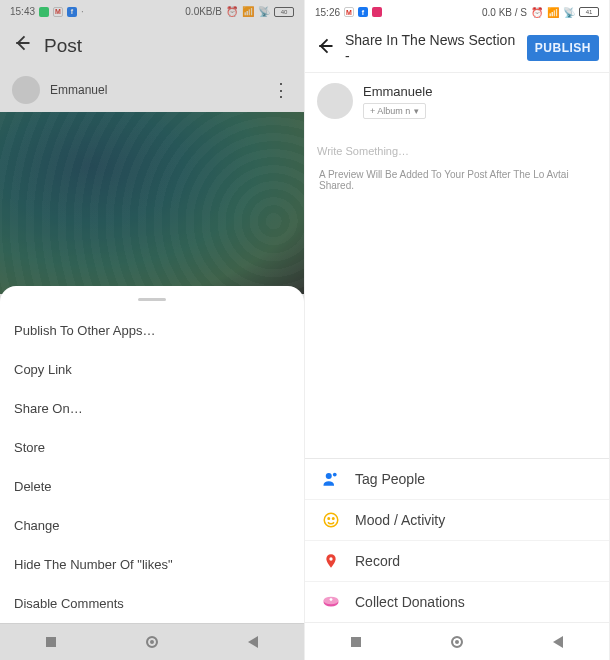 Image resolution: width=610 pixels, height=660 pixels. Describe the element at coordinates (22, 12) in the screenshot. I see `status-time: 15:43` at that location.